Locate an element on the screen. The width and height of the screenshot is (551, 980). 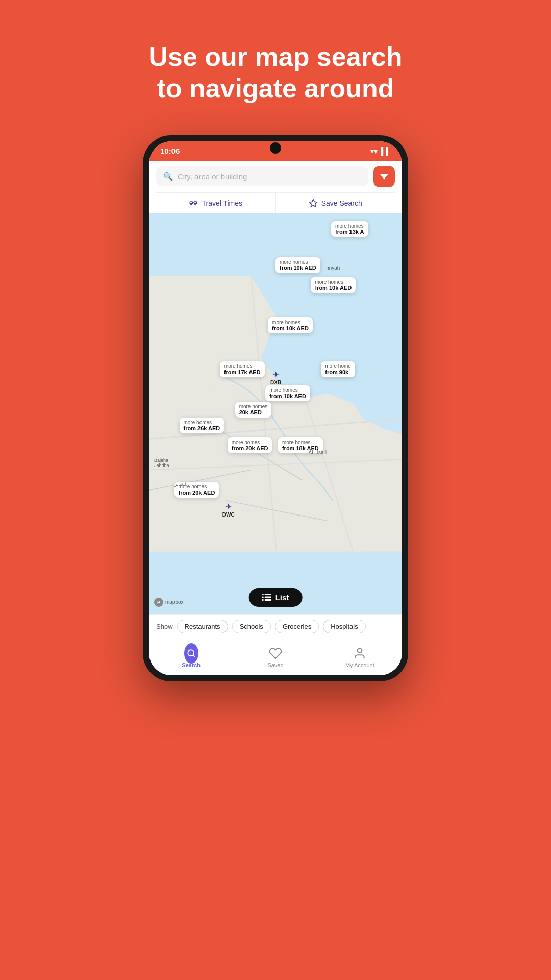
property-bubble: more homes from 17k AED is located at coordinates (242, 370).